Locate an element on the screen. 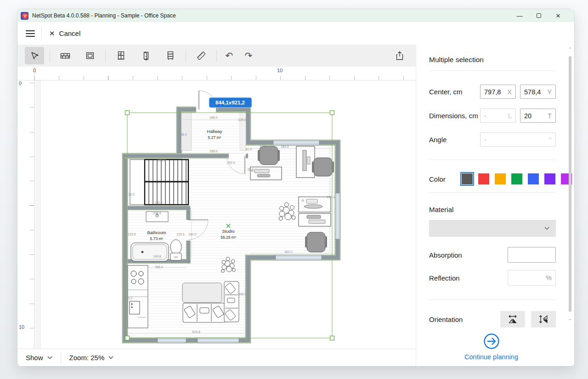 This screenshot has height=379, width=588. svg-text: 246.5 is located at coordinates (157, 213).